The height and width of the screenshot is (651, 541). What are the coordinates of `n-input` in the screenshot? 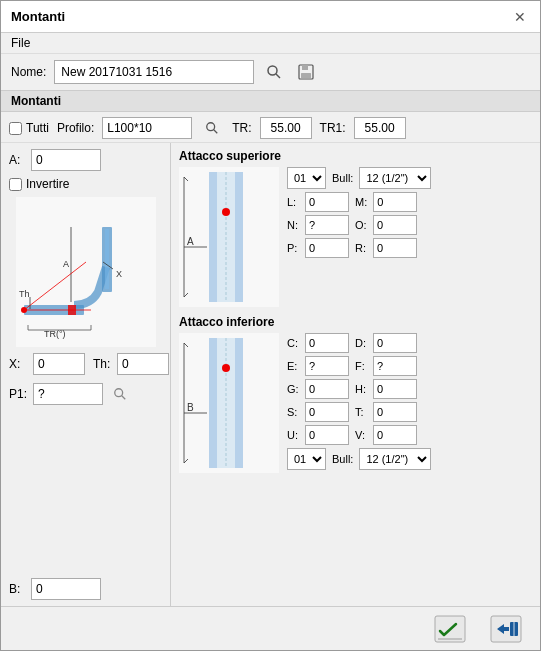 It's located at (327, 225).